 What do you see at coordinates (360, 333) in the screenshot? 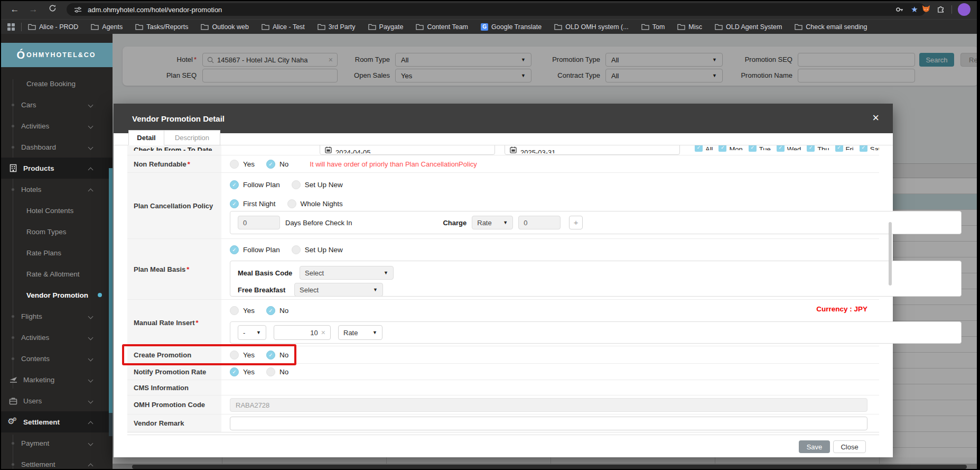
I see `rate-type-select: Rate▼` at bounding box center [360, 333].